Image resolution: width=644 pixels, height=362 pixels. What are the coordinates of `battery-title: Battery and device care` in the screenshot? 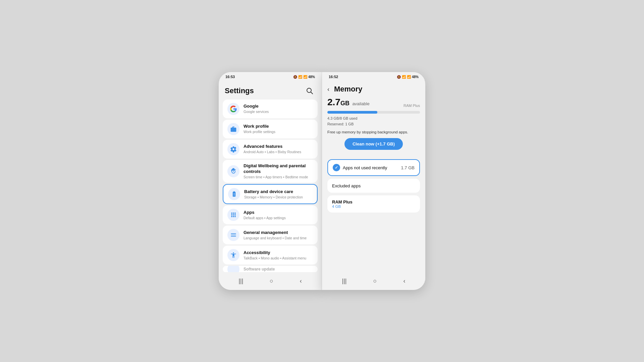 It's located at (274, 192).